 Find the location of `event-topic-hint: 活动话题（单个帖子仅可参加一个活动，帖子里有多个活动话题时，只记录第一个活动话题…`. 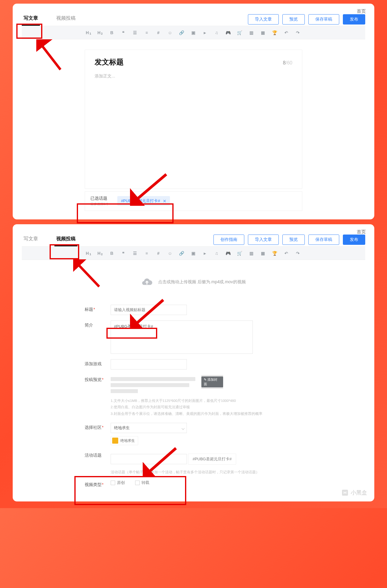

event-topic-hint: 活动话题（单个帖子仅可参加一个活动，帖子里有多个活动话题时，只记录第一个活动话题… is located at coordinates (207, 472).